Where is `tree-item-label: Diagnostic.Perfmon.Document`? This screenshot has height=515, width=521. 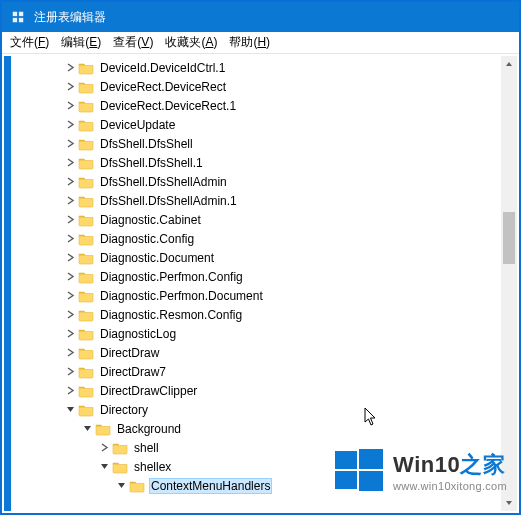 tree-item-label: Diagnostic.Perfmon.Document is located at coordinates (182, 296).